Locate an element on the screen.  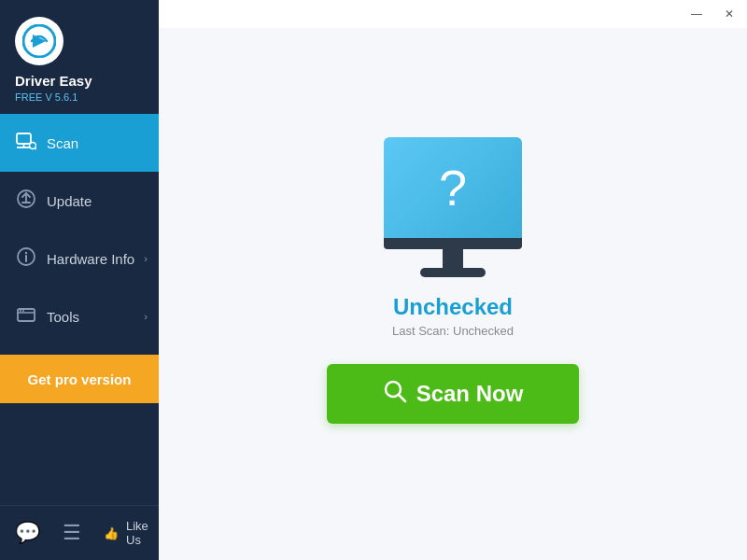
close-button: ✕ is located at coordinates (729, 14).